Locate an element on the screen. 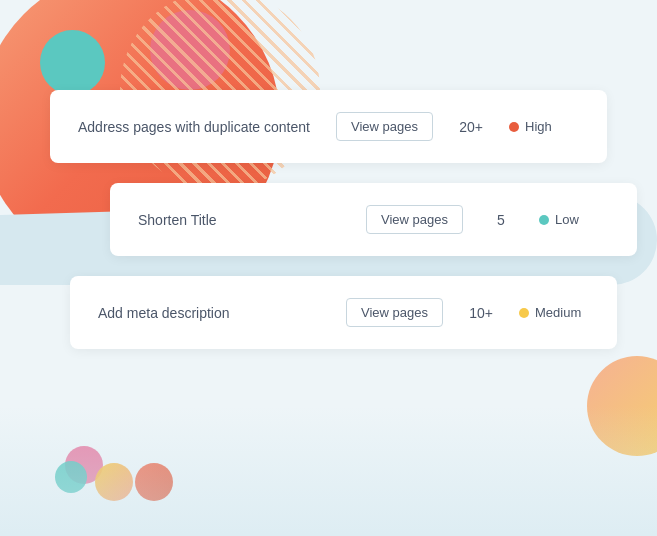 The width and height of the screenshot is (657, 536). status-label-2: Low is located at coordinates (567, 220).